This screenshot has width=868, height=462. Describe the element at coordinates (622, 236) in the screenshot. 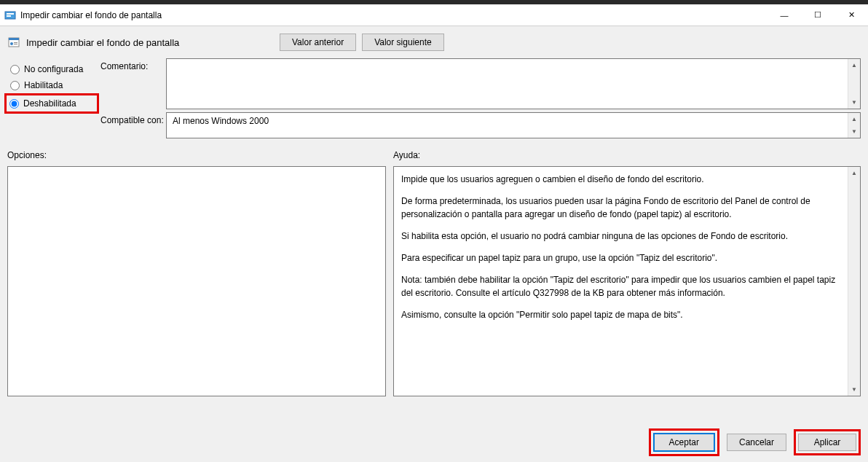

I see `help-p3: Si habilita esta opción, el usuario no p…` at that location.